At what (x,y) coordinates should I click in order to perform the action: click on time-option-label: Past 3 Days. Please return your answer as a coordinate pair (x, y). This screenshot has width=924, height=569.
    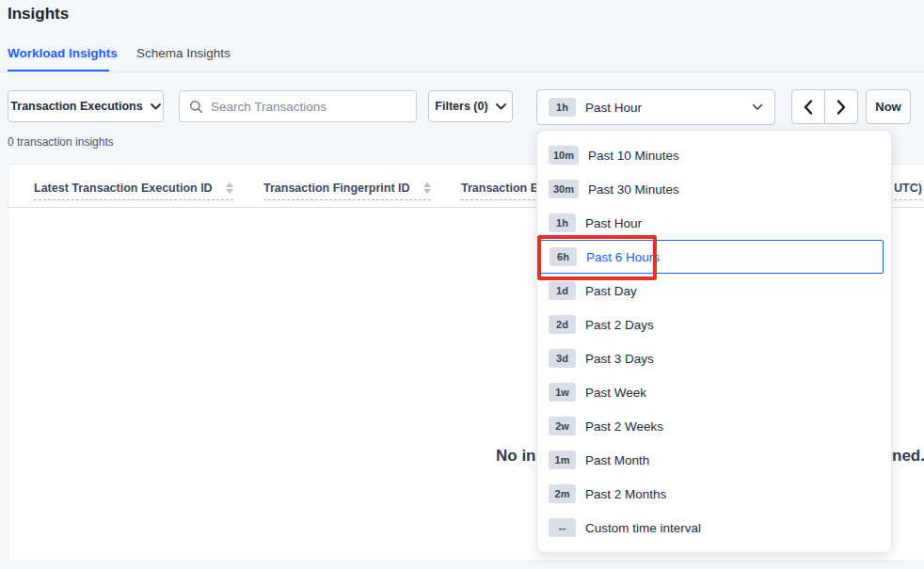
    Looking at the image, I should click on (619, 359).